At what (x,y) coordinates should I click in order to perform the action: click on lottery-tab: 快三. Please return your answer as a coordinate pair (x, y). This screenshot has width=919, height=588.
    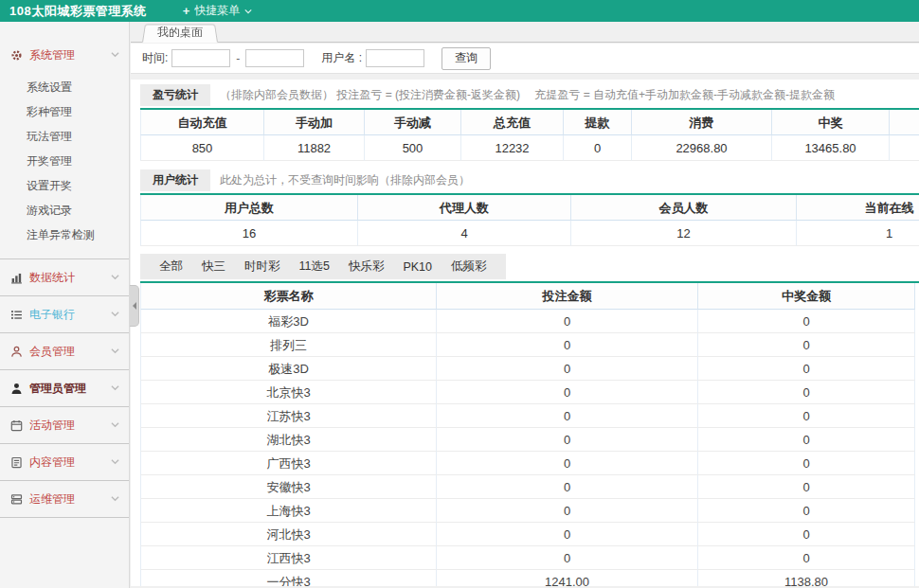
    Looking at the image, I should click on (214, 267).